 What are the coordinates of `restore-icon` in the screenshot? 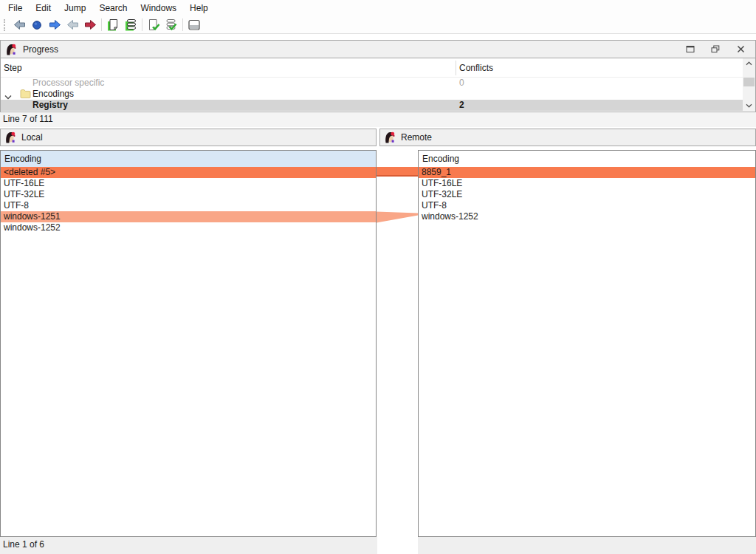 It's located at (715, 49).